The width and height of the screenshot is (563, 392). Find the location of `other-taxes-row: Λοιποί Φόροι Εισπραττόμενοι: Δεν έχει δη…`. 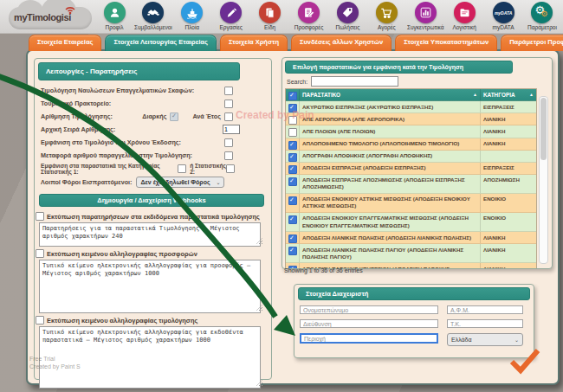

other-taxes-row: Λοιποί Φόροι Εισπραττόμενοι: Δεν έχει δη… is located at coordinates (152, 182).